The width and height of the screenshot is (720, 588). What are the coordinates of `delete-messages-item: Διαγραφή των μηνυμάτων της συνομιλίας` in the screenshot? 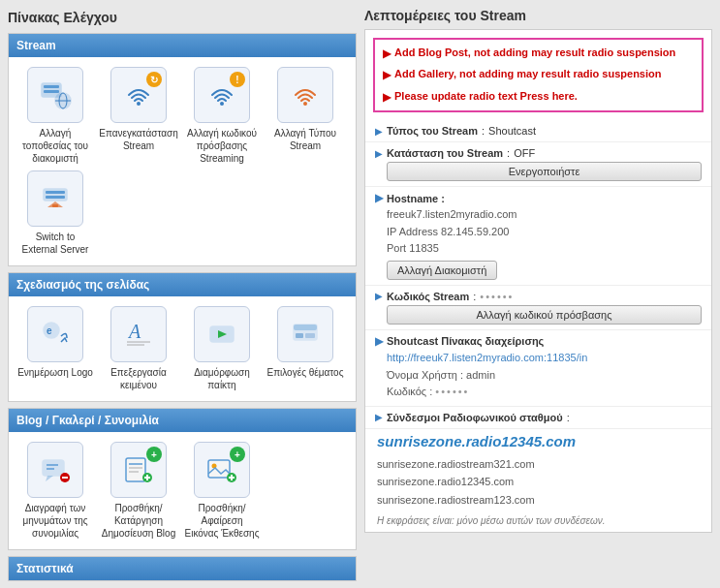 It's located at (55, 490).